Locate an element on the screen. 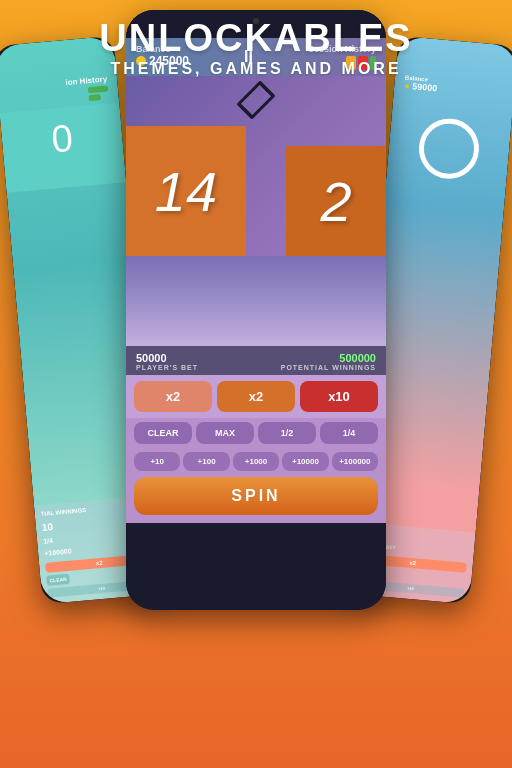 This screenshot has width=512, height=768. increment-10000-button: +10000 is located at coordinates (305, 462).